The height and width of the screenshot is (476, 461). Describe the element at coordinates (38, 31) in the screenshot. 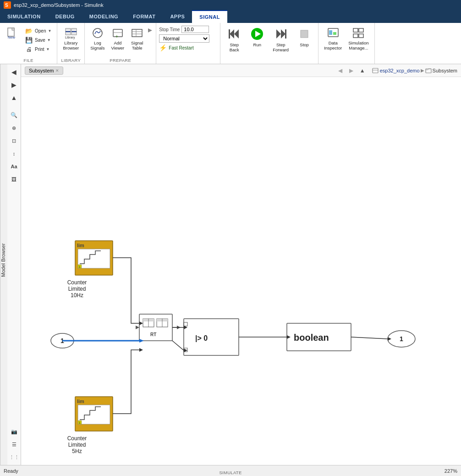

I see `open-button: 📂 Open ▼` at that location.